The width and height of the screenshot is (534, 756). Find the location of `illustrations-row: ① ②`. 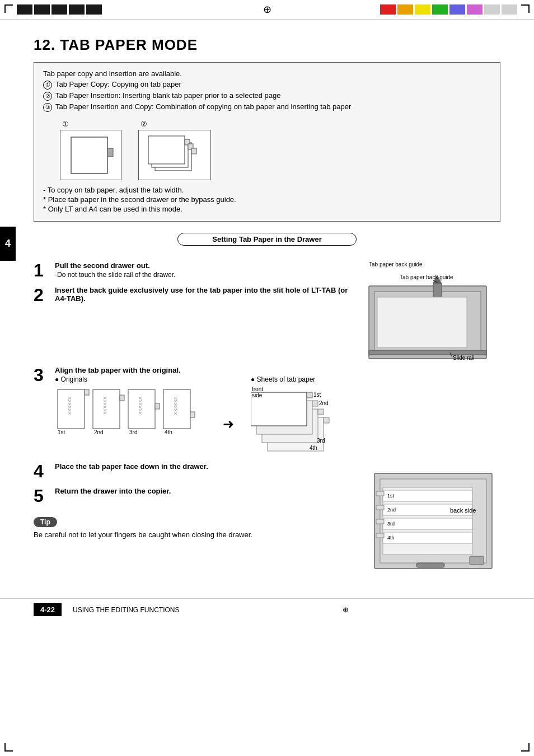

illustrations-row: ① ② is located at coordinates (275, 149).